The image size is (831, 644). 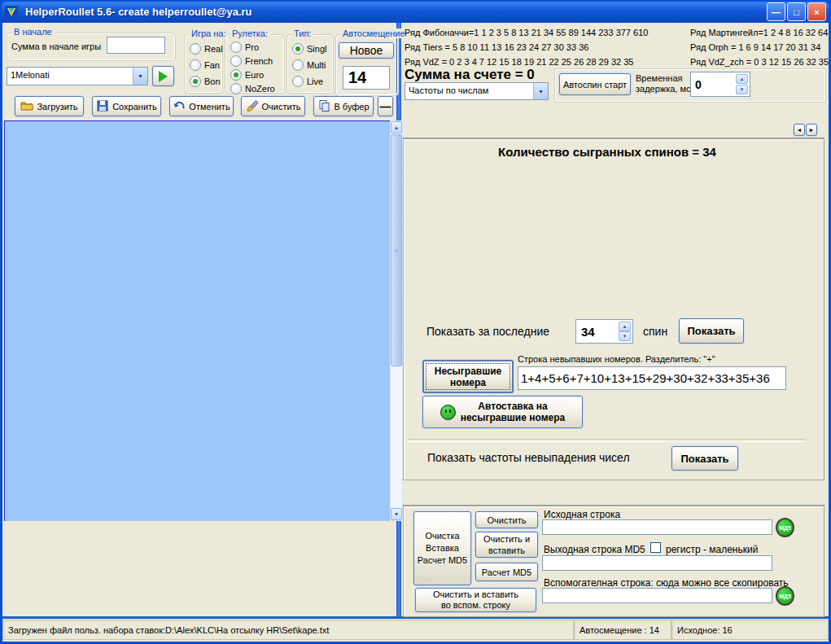 What do you see at coordinates (396, 515) in the screenshot?
I see `scroll-down-icon: ▼` at bounding box center [396, 515].